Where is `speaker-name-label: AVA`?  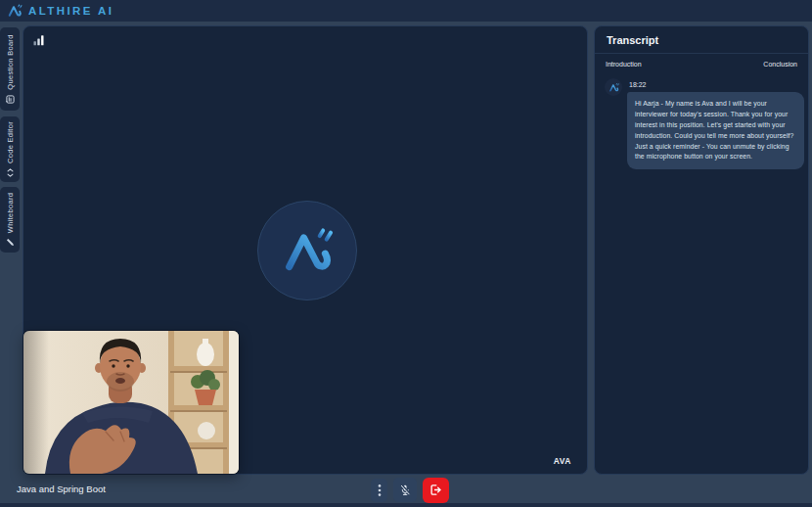 speaker-name-label: AVA is located at coordinates (563, 461).